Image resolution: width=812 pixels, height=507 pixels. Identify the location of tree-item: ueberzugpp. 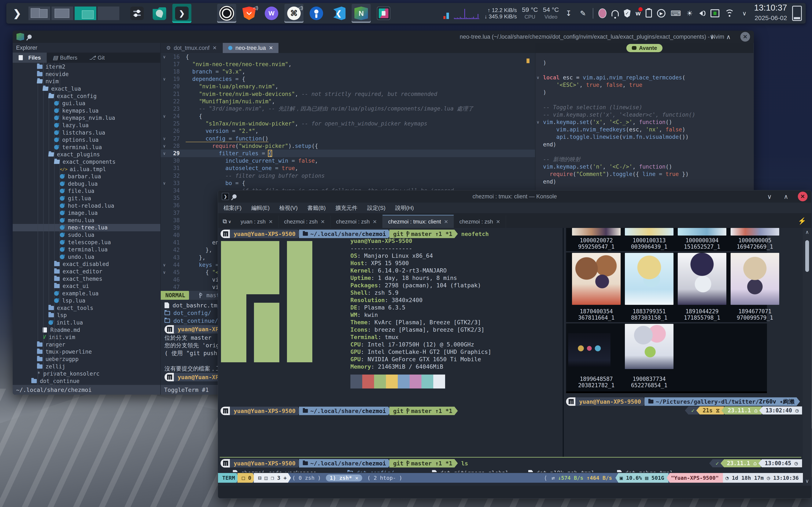
(87, 359).